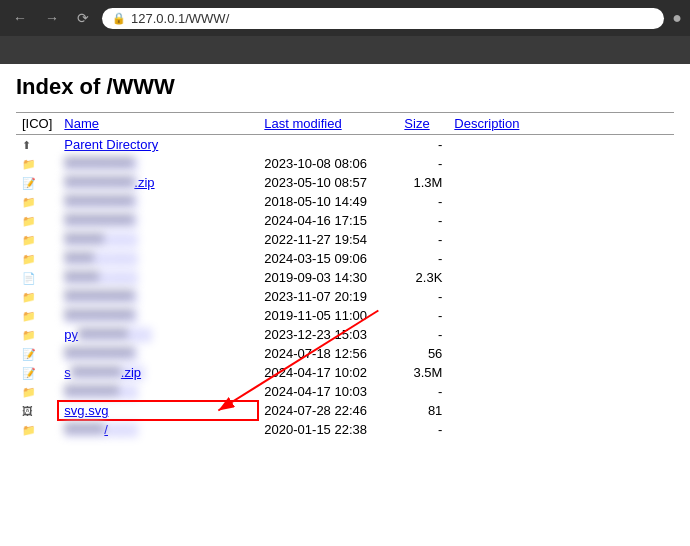 The image size is (690, 546). Describe the element at coordinates (423, 410) in the screenshot. I see `size-cell: 81` at that location.